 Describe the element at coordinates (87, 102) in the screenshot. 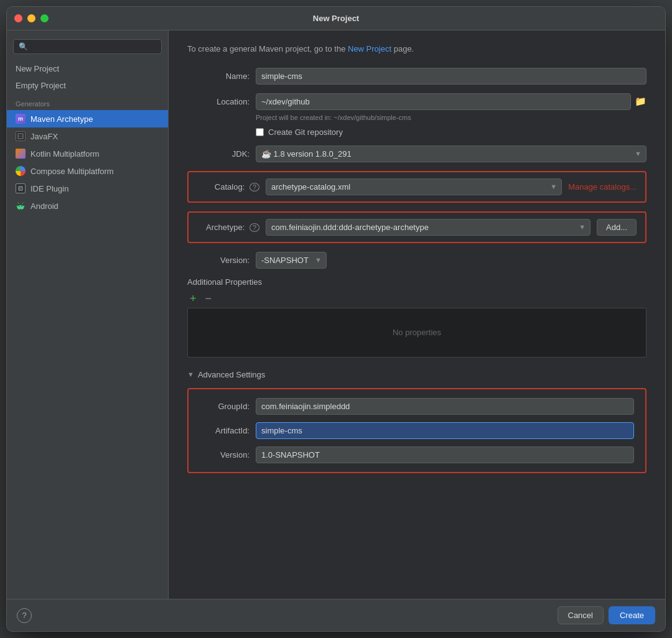

I see `generators-section-label: Generators` at that location.